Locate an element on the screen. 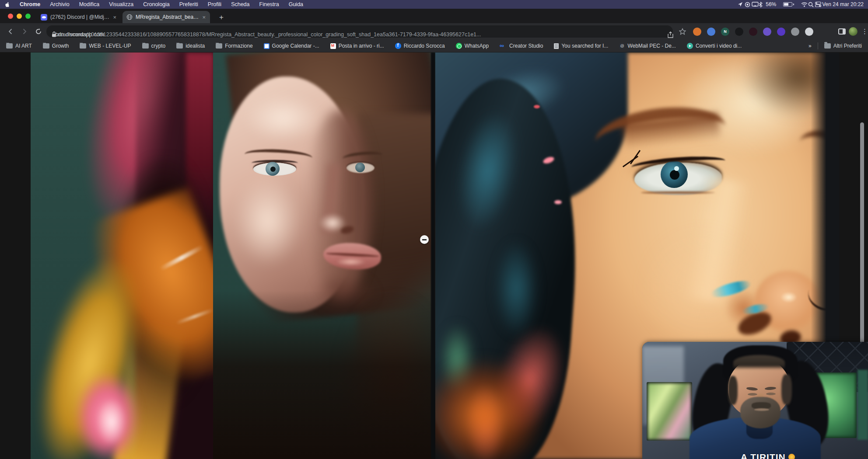 The height and width of the screenshot is (459, 868). menu-item-scheda: Scheda is located at coordinates (240, 4).